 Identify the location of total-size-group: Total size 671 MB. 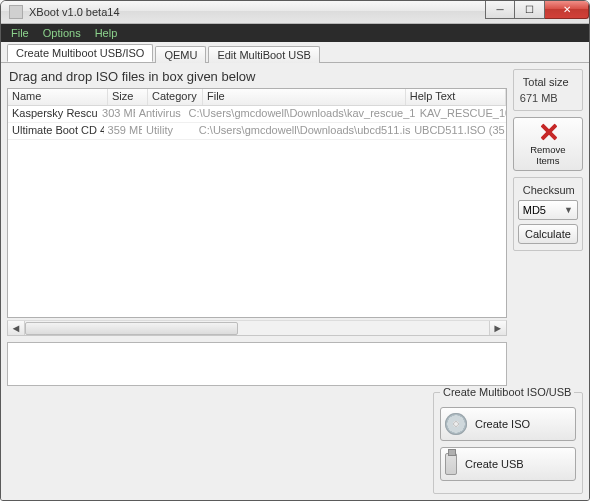
(548, 90).